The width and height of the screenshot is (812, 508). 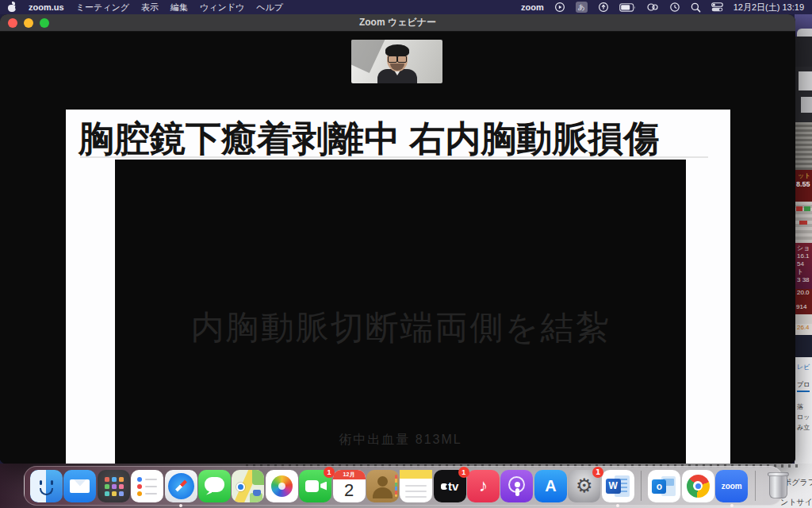 What do you see at coordinates (804, 428) in the screenshot?
I see `bg-fragment: み立` at bounding box center [804, 428].